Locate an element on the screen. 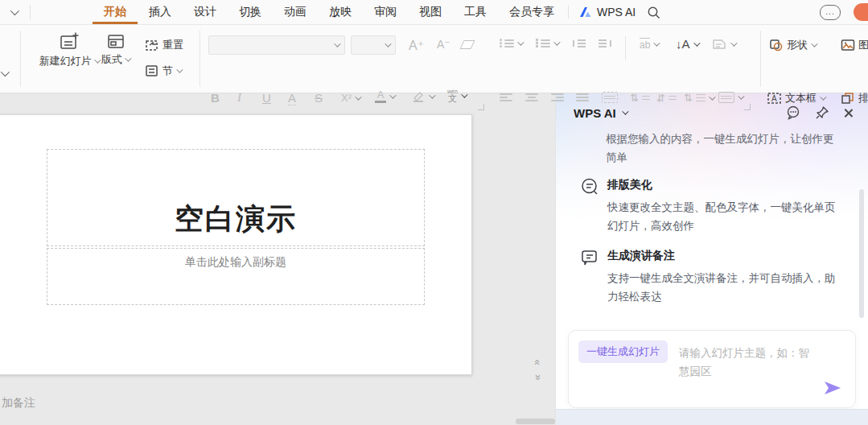  divider is located at coordinates (31, 12).